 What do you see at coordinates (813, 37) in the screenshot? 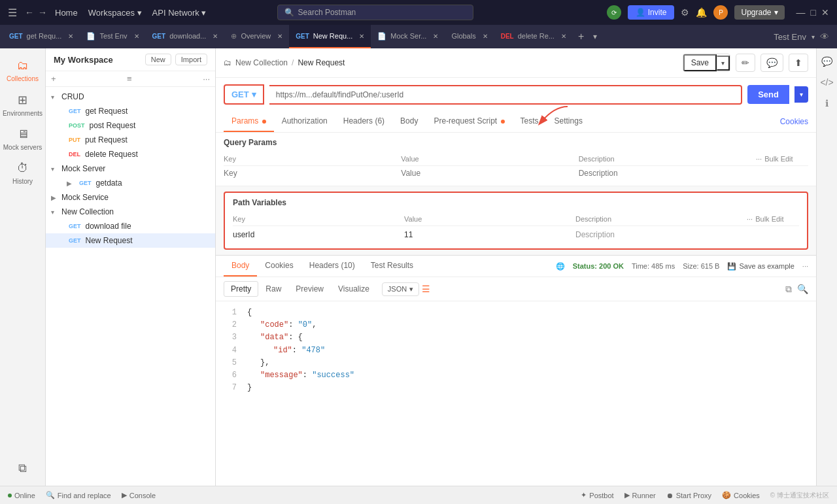
I see `env-chevron: ▾` at bounding box center [813, 37].